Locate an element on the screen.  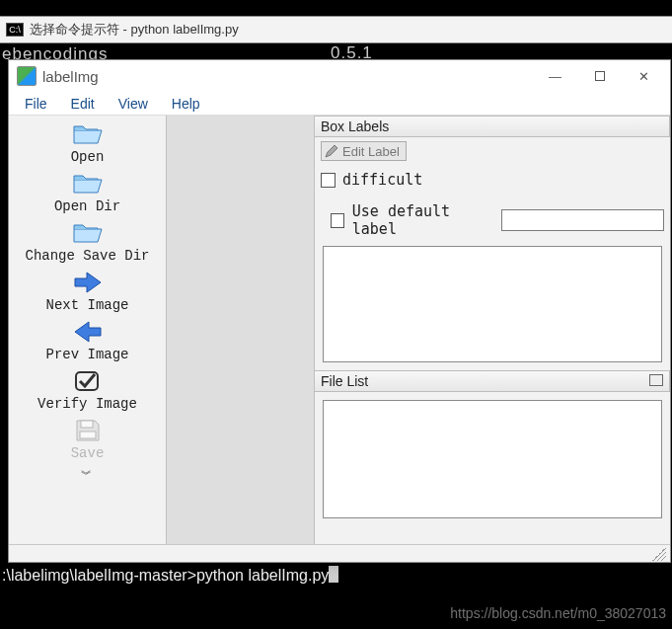
difficult-checkbox is located at coordinates (328, 180).